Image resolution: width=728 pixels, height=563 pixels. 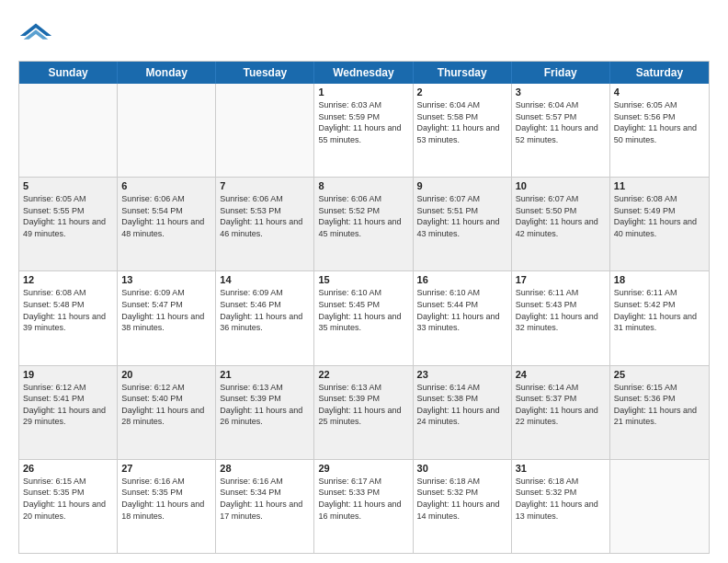 I want to click on day-number: 20, so click(x=166, y=374).